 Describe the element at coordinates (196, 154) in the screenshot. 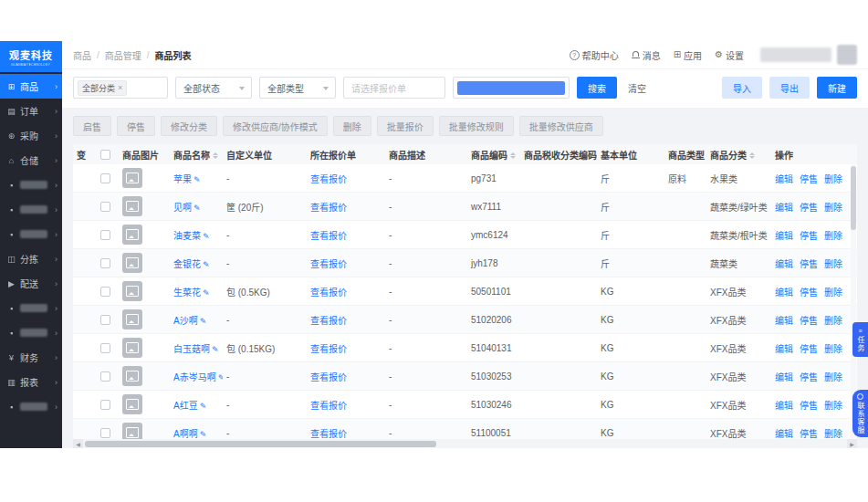

I see `column-header-name: 商品名称` at that location.